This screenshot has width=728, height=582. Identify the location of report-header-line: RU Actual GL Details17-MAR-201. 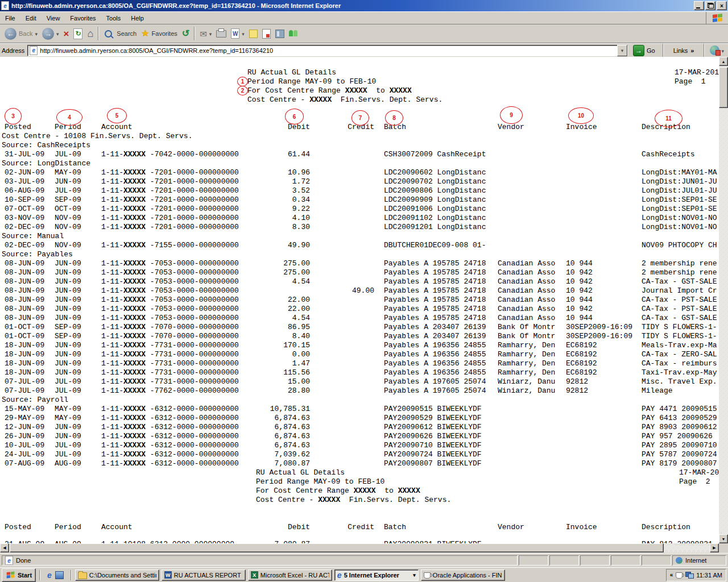
(359, 73).